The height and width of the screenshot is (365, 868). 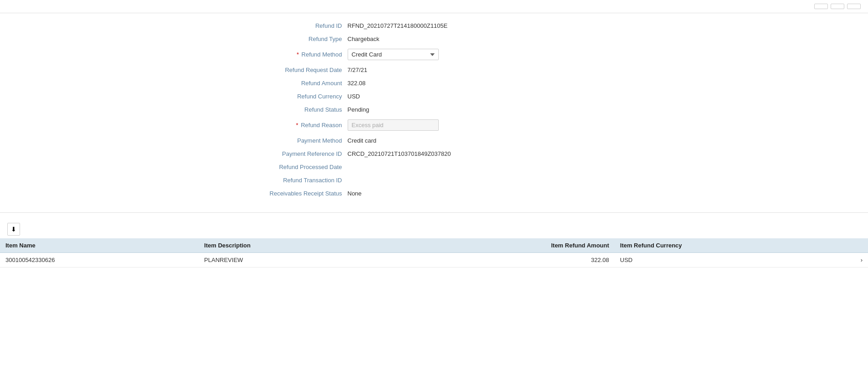 I want to click on form-label-refund-type: Refund Type, so click(x=288, y=39).